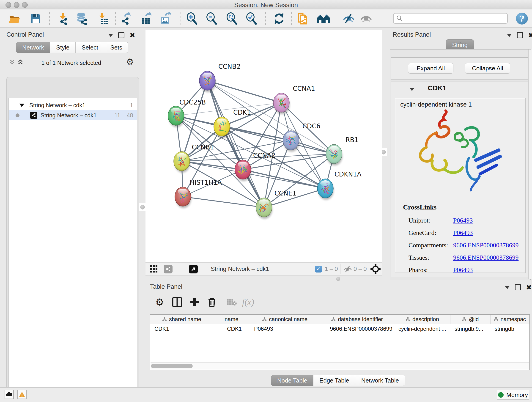 The image size is (532, 402). Describe the element at coordinates (292, 381) in the screenshot. I see `tab-node-table: Node Table` at that location.